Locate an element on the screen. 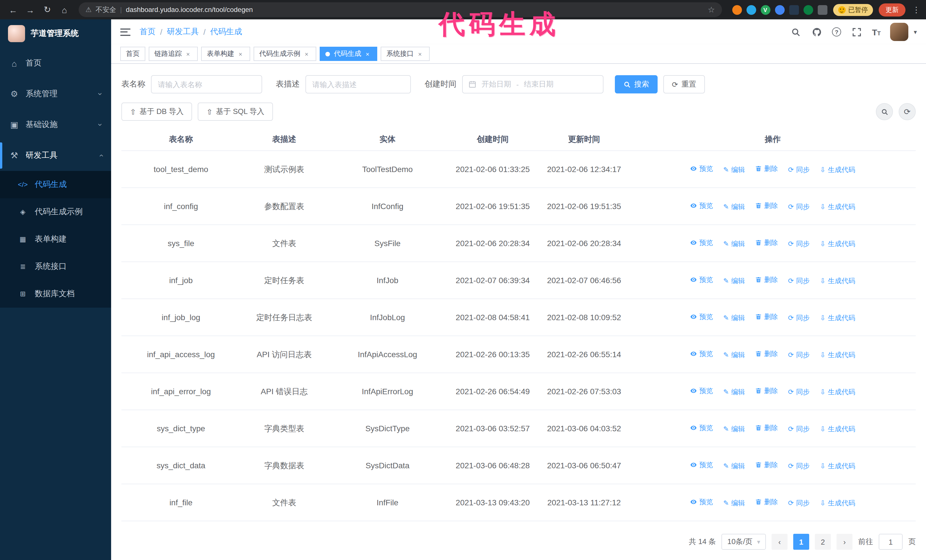 The height and width of the screenshot is (560, 926). tag-system-api: 系统接口 × is located at coordinates (405, 54).